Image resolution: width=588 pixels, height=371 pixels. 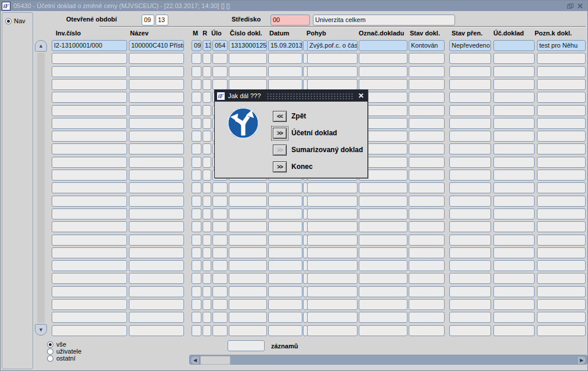 What do you see at coordinates (470, 45) in the screenshot?
I see `record-cell: Nepřevedeno` at bounding box center [470, 45].